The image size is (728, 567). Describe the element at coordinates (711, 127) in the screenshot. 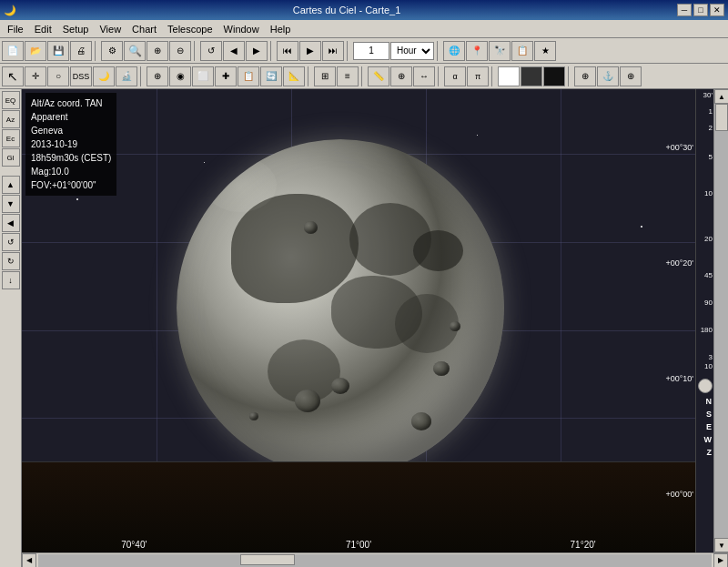

I see `scale-2: 2` at that location.